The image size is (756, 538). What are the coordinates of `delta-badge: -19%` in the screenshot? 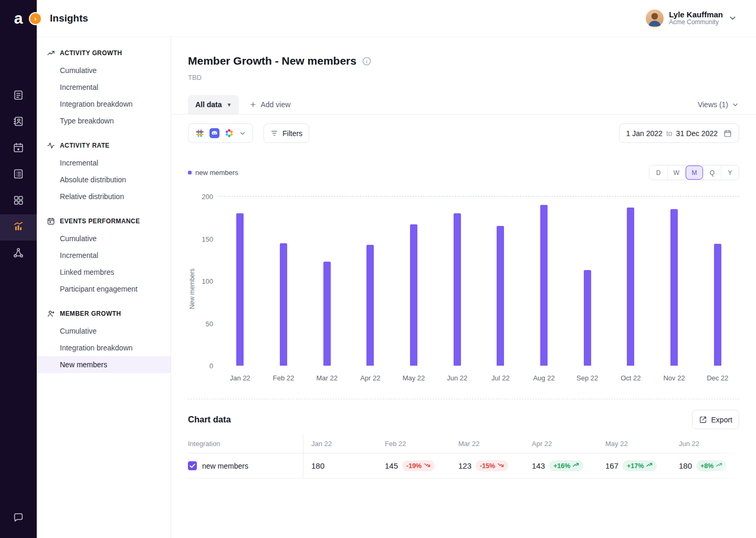 It's located at (418, 465).